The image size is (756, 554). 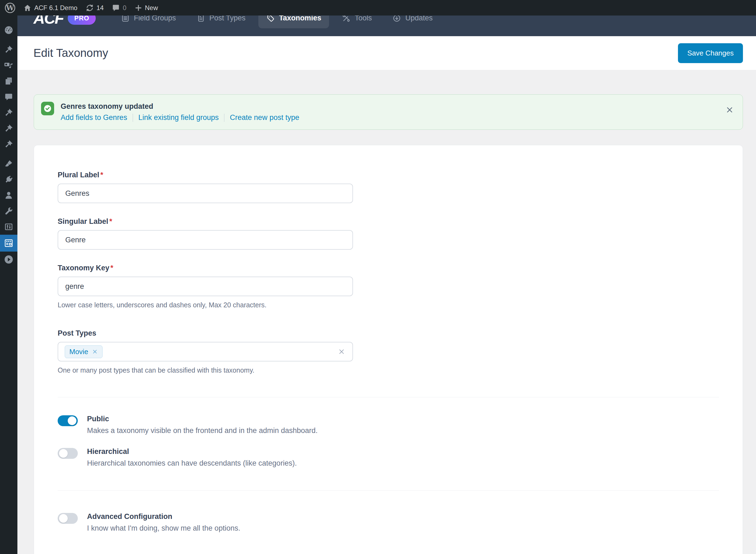 What do you see at coordinates (388, 305) in the screenshot?
I see `taxonomy-key-help: Lower case letters, underscores and dash…` at bounding box center [388, 305].